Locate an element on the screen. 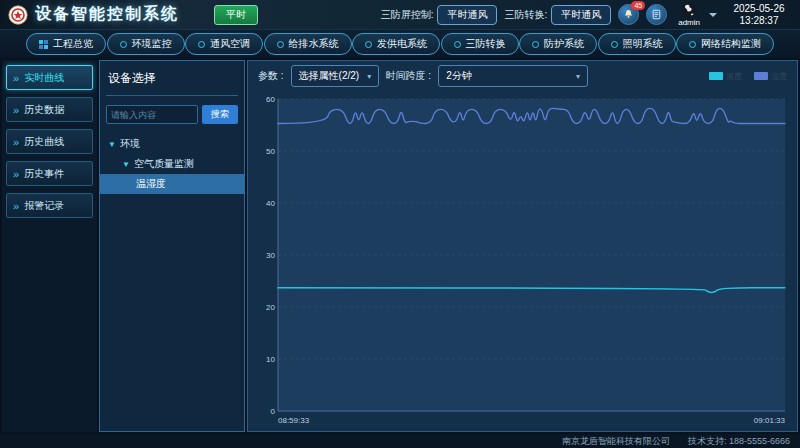 Image resolution: width=800 pixels, height=448 pixels. sidebar-item-history-curve: » 历史曲线 is located at coordinates (50, 142).